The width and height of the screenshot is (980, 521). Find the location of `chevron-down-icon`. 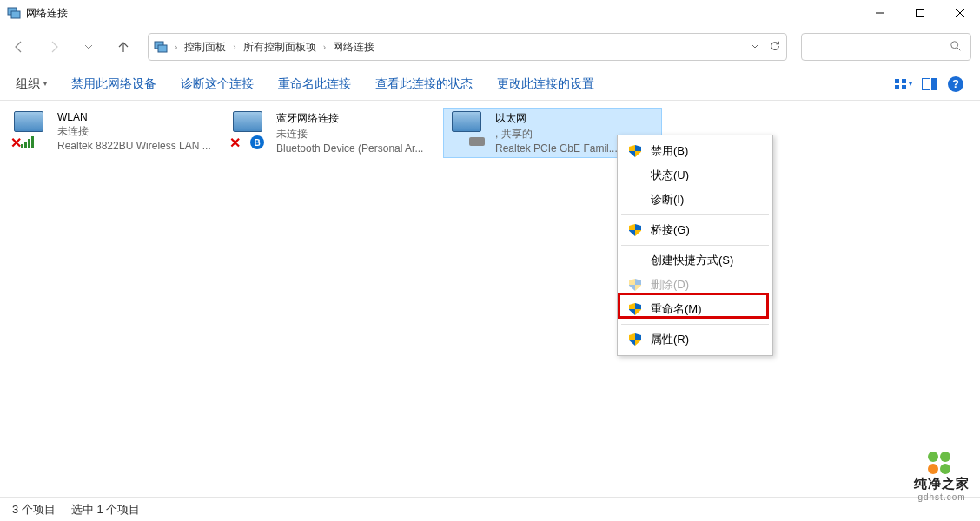

chevron-down-icon is located at coordinates (755, 47).